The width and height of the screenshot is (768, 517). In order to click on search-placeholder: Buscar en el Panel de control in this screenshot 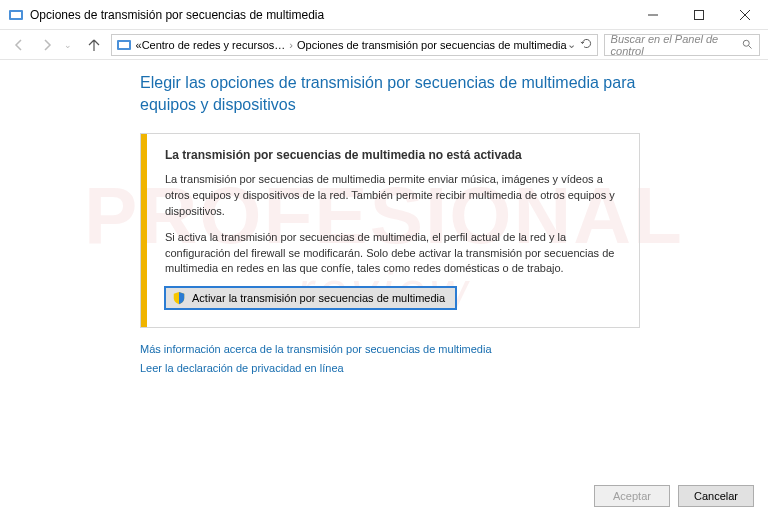, I will do `click(676, 45)`.